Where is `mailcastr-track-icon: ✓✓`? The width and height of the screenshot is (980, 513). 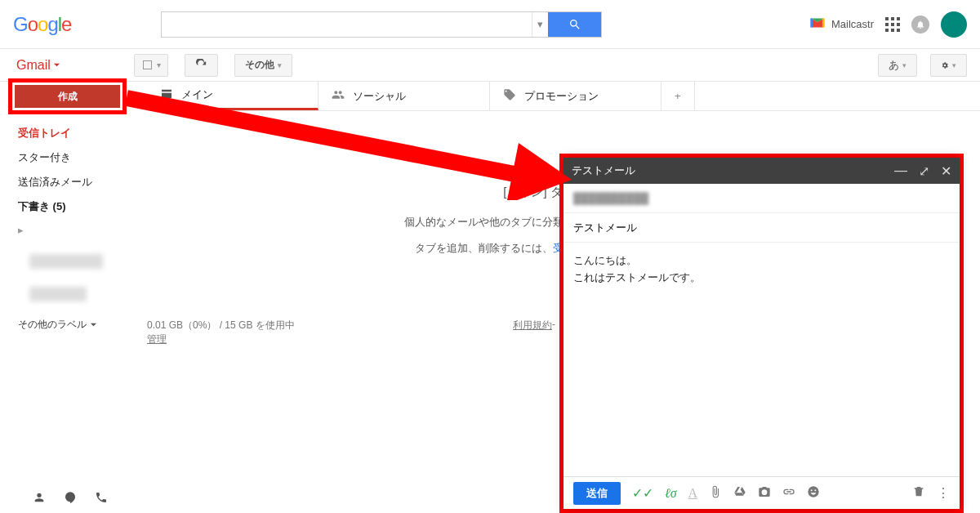
mailcastr-track-icon: ✓✓ is located at coordinates (643, 493).